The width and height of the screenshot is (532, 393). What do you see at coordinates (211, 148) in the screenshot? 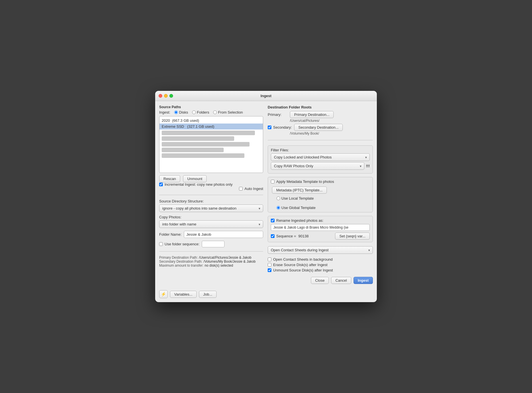
I see `source-paths-section: Source Paths Ingest: Disks Folders` at bounding box center [211, 148].